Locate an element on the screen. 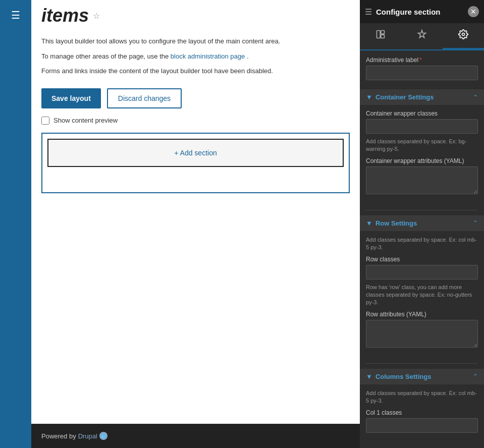  block-admin-link: block administration page is located at coordinates (208, 57).